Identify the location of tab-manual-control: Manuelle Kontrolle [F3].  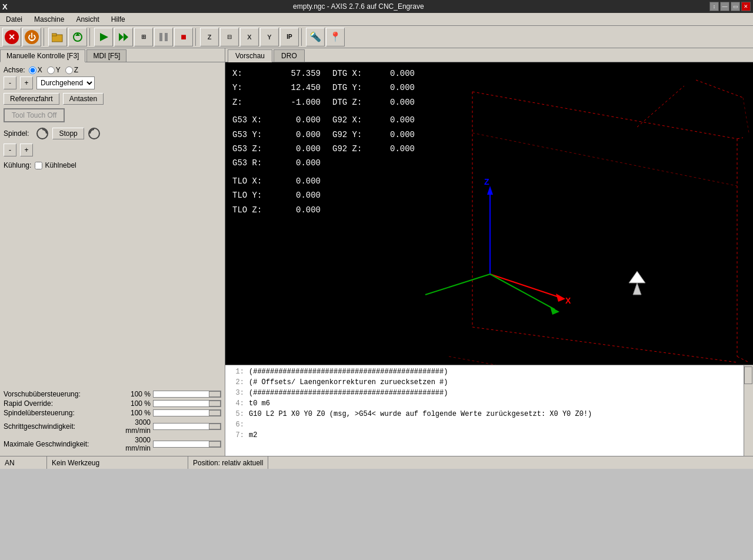
(42, 56).